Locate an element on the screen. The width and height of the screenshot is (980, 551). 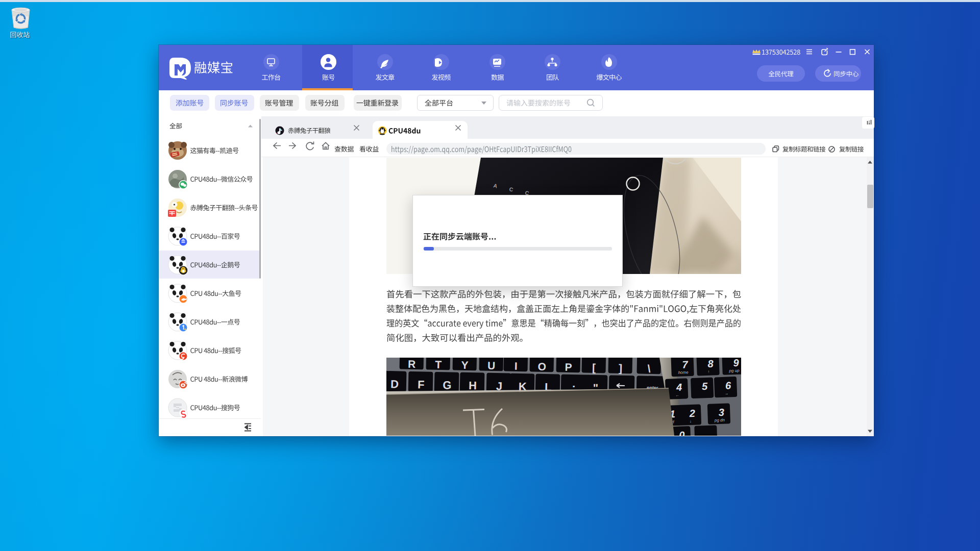
svg-text: 7 is located at coordinates (685, 364).